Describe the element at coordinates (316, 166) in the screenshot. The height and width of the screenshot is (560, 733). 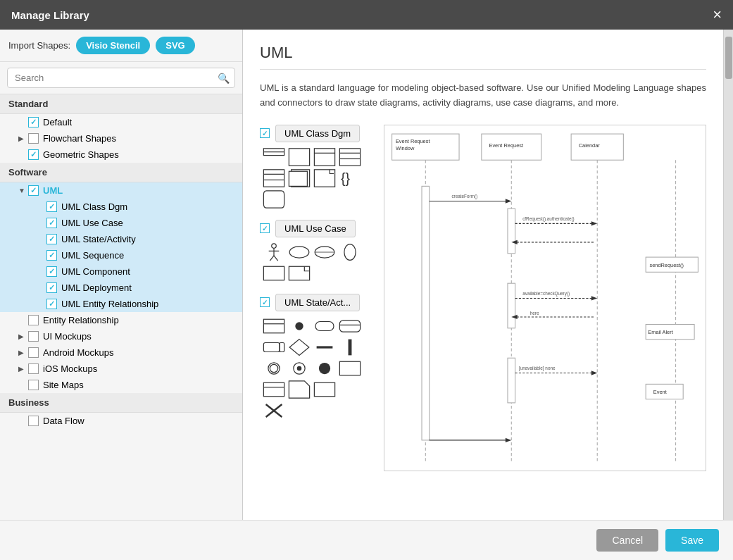
I see `uml-class-section: UML Class Dgm` at that location.